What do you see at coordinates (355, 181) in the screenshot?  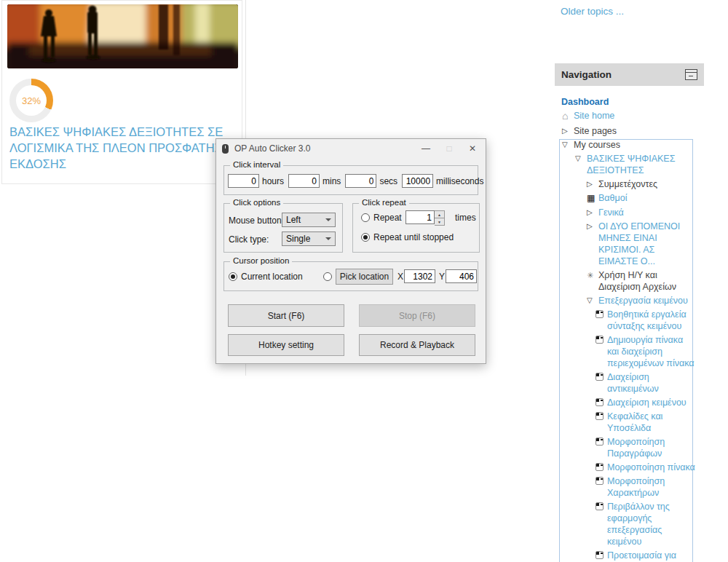 I see `click-interval-fields: hoursminssecsmilliseconds` at bounding box center [355, 181].